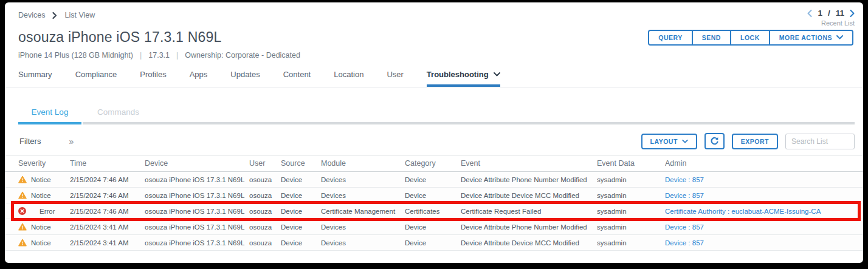 This screenshot has width=868, height=269. What do you see at coordinates (743, 211) in the screenshot?
I see `admin-link: Certificate Authority : euclabuat-ACME-I…` at bounding box center [743, 211].